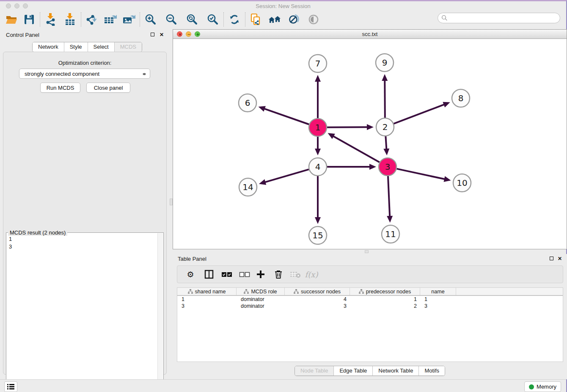  Describe the element at coordinates (317, 291) in the screenshot. I see `column-header-successor-nodes: successor nodes` at that location.